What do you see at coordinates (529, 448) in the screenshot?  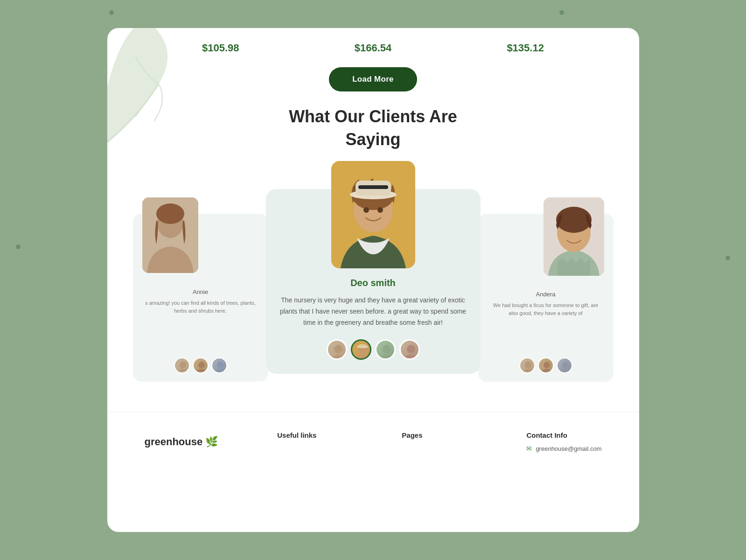 I see `email-icon: ✉` at bounding box center [529, 448].